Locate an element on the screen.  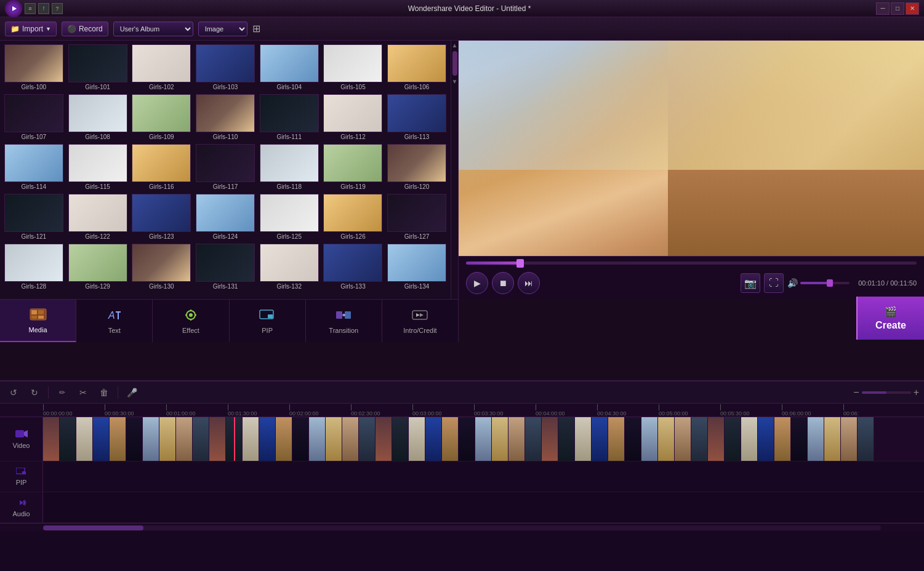
horizontal-scrollbar is located at coordinates (462, 528).